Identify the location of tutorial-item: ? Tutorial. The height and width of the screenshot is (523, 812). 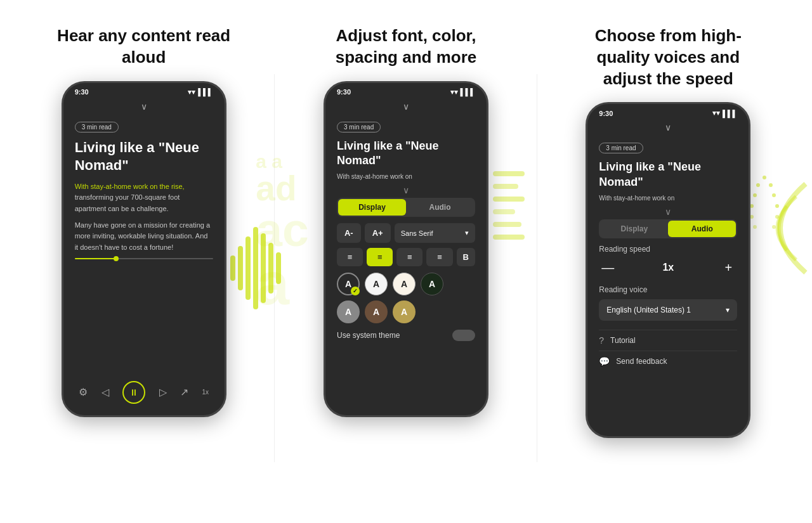
(668, 340).